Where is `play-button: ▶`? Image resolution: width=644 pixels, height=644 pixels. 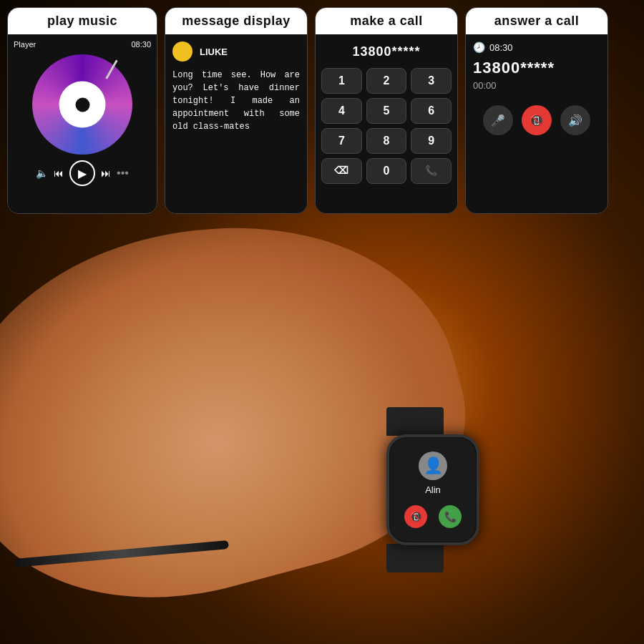
play-button: ▶ is located at coordinates (82, 173).